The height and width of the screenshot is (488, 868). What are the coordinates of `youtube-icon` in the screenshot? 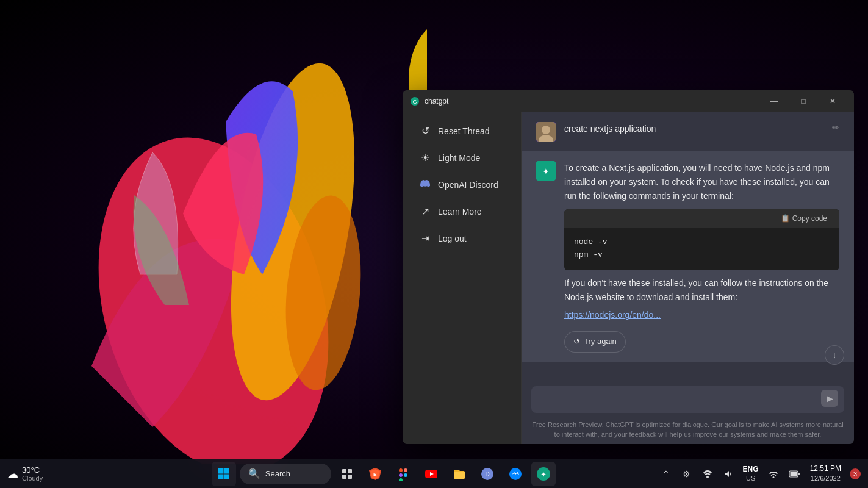 It's located at (431, 474).